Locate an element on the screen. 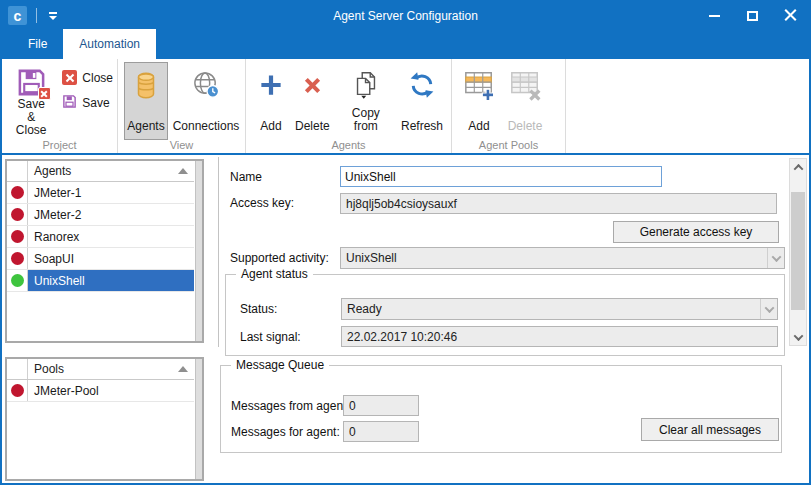  view-connections-label: Connections is located at coordinates (206, 128).